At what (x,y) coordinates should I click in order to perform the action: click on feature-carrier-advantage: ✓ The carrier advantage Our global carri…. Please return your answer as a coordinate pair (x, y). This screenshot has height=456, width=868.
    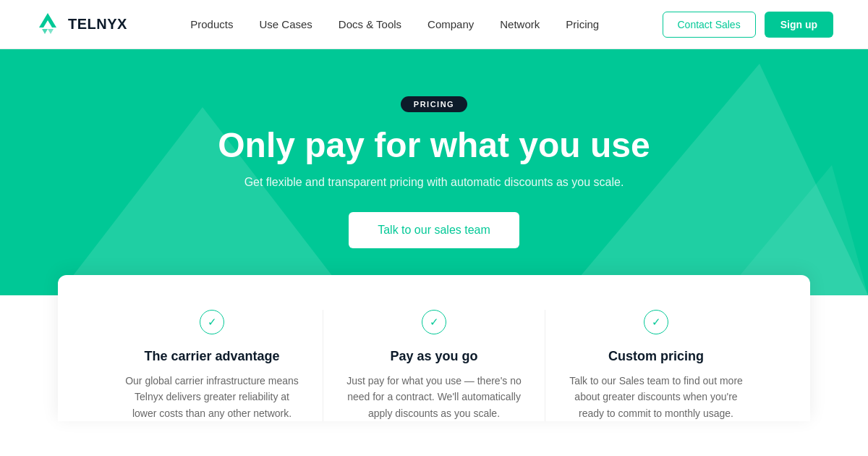
    Looking at the image, I should click on (213, 366).